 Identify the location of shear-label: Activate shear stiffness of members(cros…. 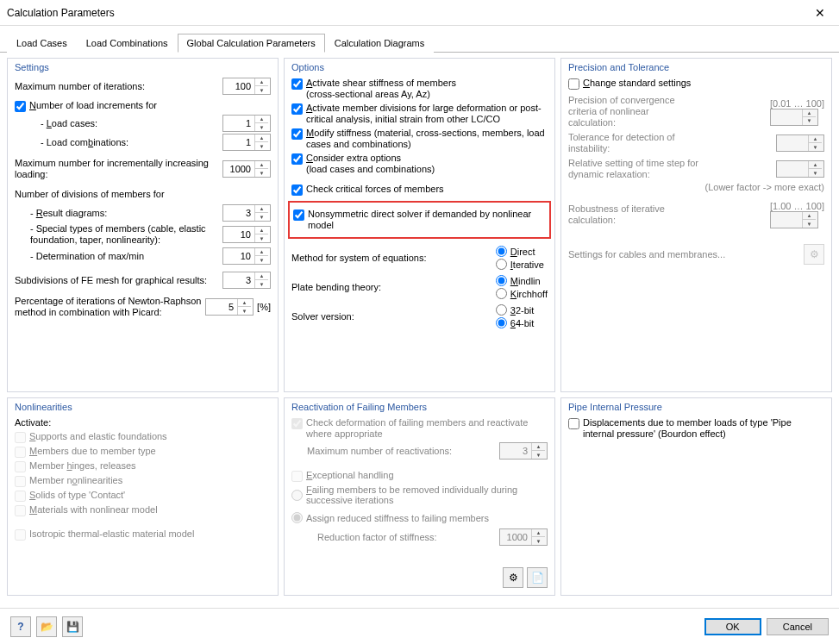
(427, 89).